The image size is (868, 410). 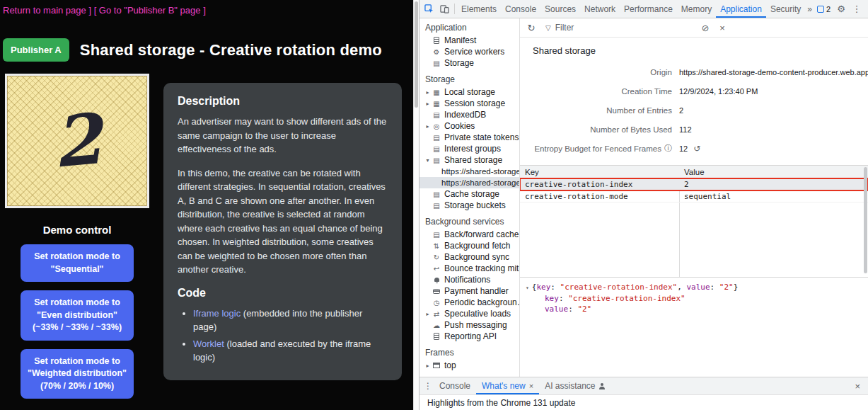 What do you see at coordinates (77, 374) in the screenshot?
I see `set-weighted-distribution-button: Set rotation mode to "Weighted distribut…` at bounding box center [77, 374].